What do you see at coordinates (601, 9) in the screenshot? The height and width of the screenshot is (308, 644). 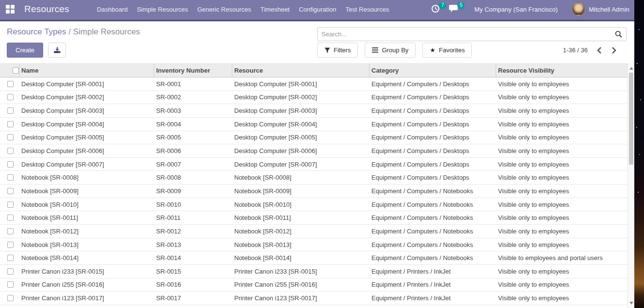 I see `user-menu: Mitchell Admin` at bounding box center [601, 9].